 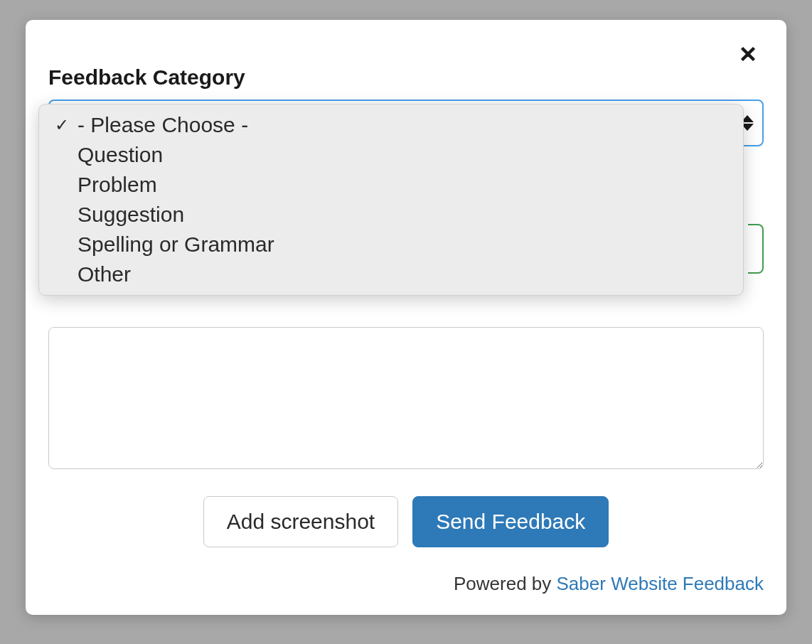 I want to click on dropdown-option-label: - Please Choose -, so click(x=403, y=125).